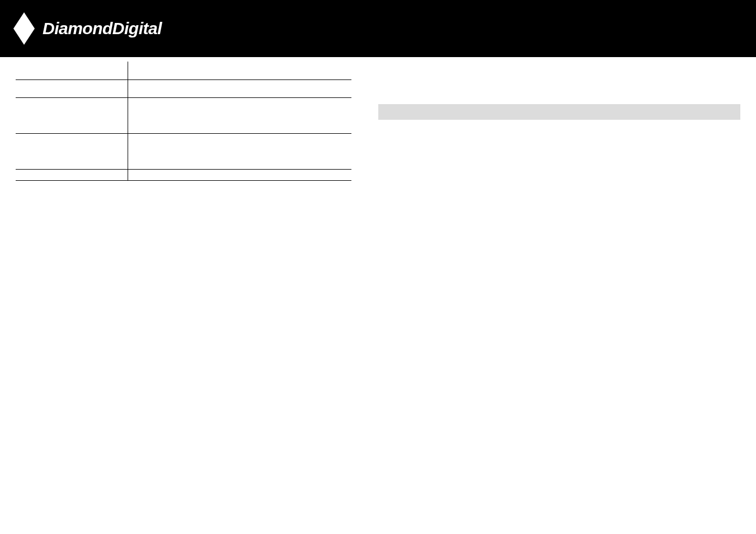 This screenshot has width=756, height=534. I want to click on left-column, so click(184, 121).